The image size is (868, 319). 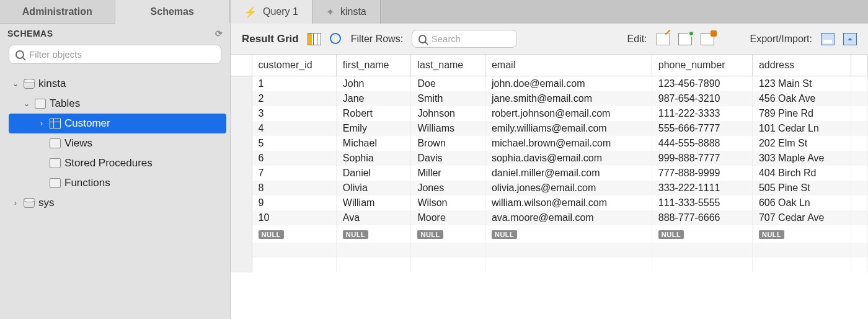 What do you see at coordinates (294, 143) in the screenshot?
I see `cell-customer_id: 5` at bounding box center [294, 143].